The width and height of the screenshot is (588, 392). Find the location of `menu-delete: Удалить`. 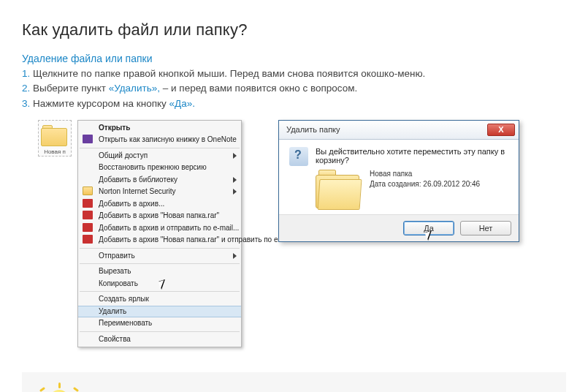

menu-delete: Удалить is located at coordinates (159, 312).